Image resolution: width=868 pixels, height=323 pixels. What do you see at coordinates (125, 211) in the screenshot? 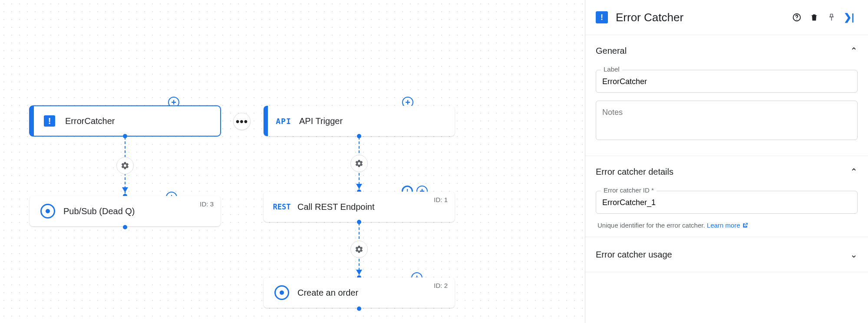
I see `node-pubsub: Pub/Sub (Dead Q) ID: 3` at bounding box center [125, 211].